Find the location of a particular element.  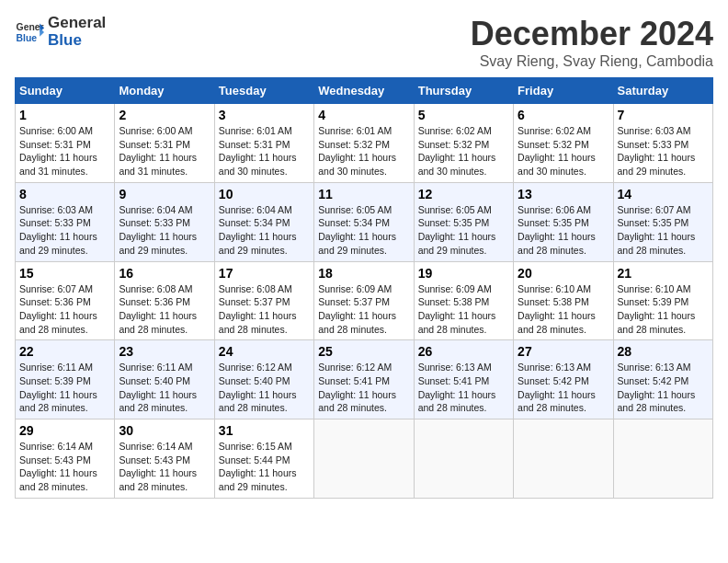

location-title: Svay Rieng, Svay Rieng, Cambodia is located at coordinates (592, 62).